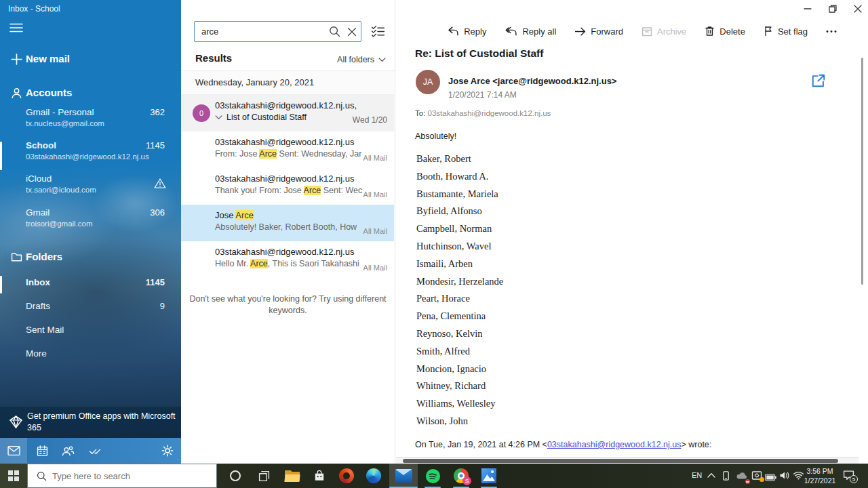 The width and height of the screenshot is (868, 488). What do you see at coordinates (347, 476) in the screenshot?
I see `office-button` at bounding box center [347, 476].